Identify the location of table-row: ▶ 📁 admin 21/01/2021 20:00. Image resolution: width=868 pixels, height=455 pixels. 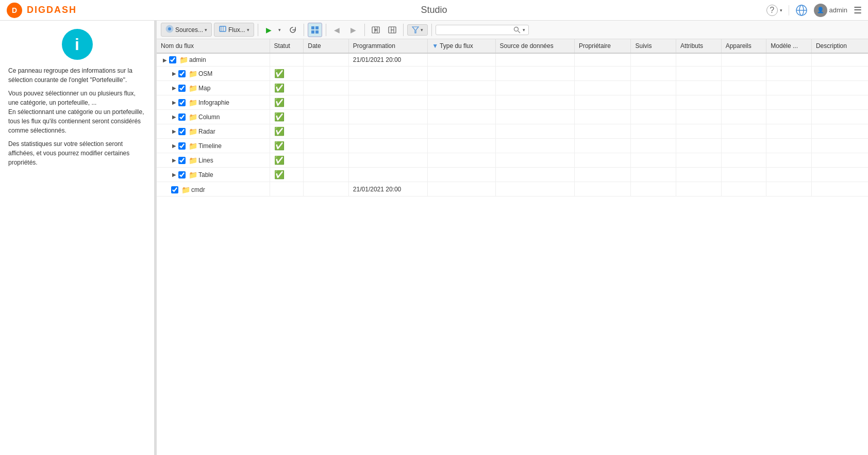
(512, 60).